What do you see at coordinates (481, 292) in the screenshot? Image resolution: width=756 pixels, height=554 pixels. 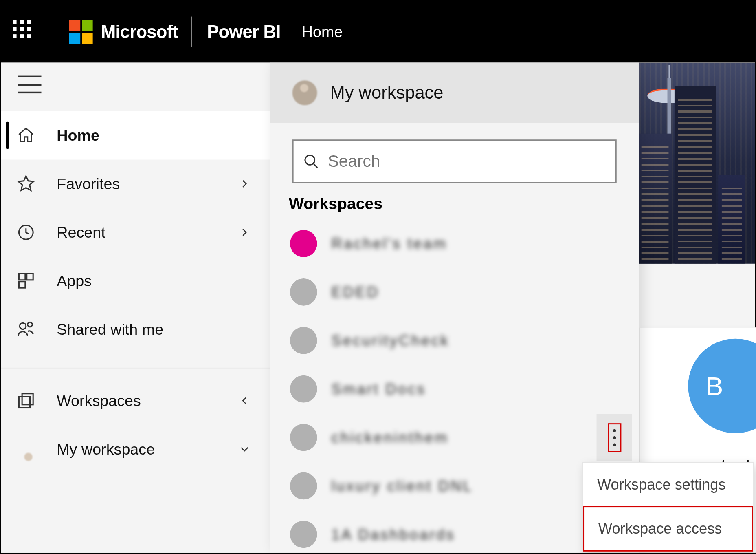 I see `workspace-name: EDED` at bounding box center [481, 292].